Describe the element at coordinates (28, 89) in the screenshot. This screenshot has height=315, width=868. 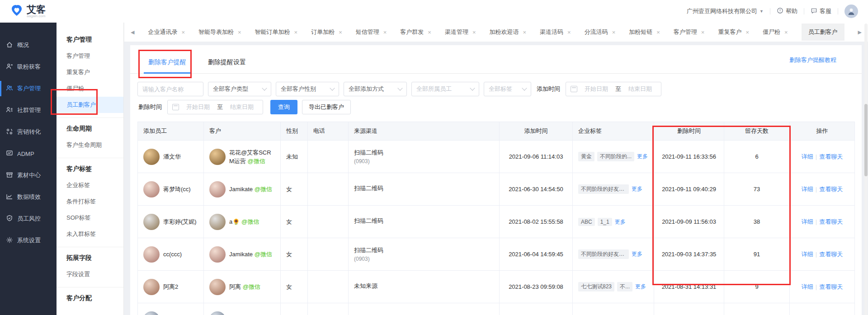
I see `sidebar-item-customer-management: 客户管理` at that location.